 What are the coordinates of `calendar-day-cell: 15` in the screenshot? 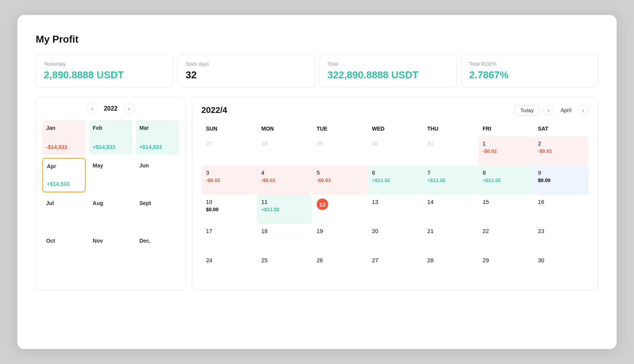 It's located at (506, 209).